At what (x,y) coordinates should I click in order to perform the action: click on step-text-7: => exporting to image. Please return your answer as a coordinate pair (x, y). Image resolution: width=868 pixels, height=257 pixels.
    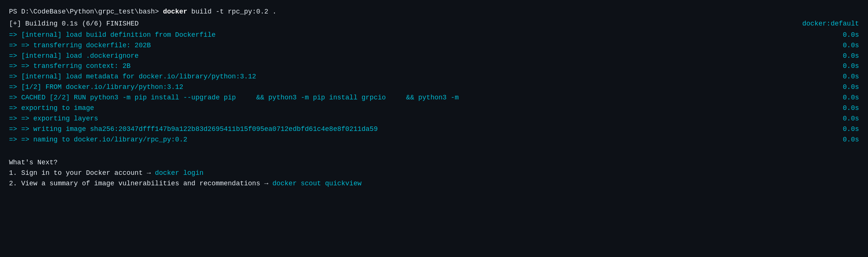
    Looking at the image, I should click on (419, 108).